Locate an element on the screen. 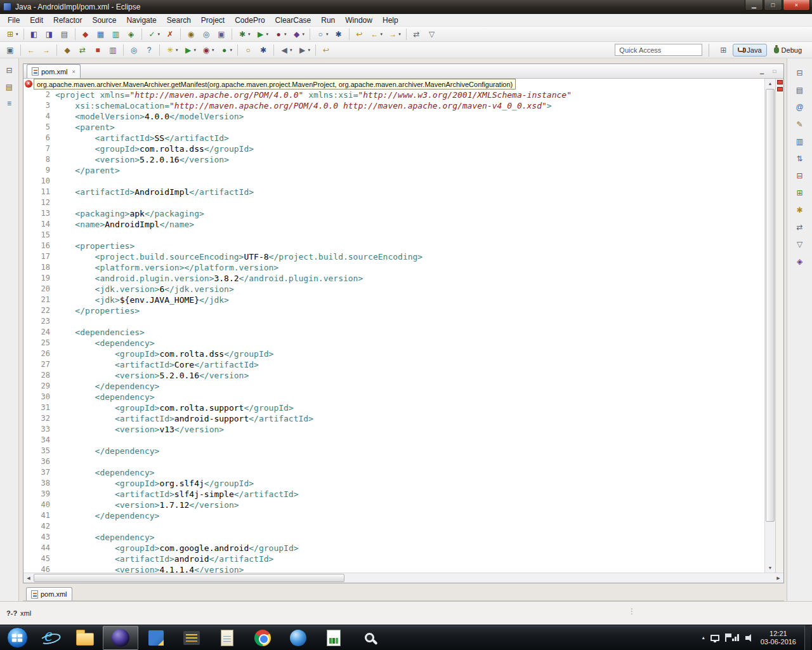 The width and height of the screenshot is (812, 650). code-line: 27 <artifactId>Core</artifactId> is located at coordinates (394, 364).